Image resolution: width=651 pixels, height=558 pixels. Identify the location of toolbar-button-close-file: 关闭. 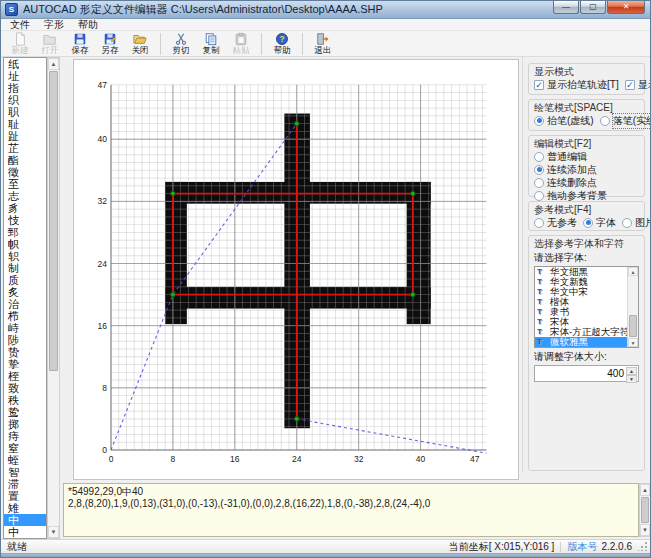
(140, 44).